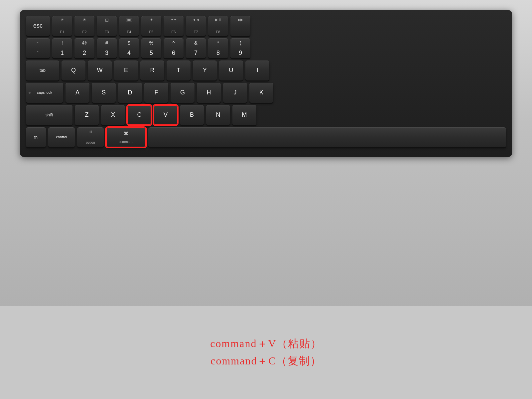 This screenshot has height=399, width=532. I want to click on key-shift: shift, so click(49, 115).